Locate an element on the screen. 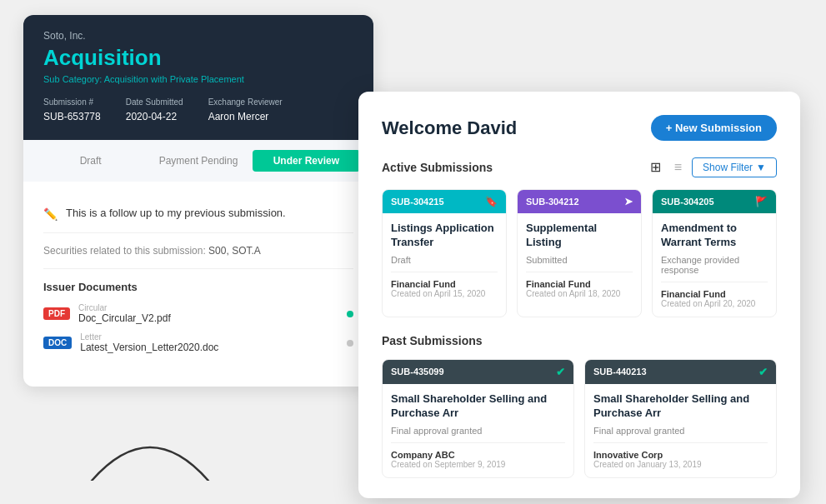  exchange-reviewer: Exchange Reviewer Aaron Mercer is located at coordinates (245, 110).